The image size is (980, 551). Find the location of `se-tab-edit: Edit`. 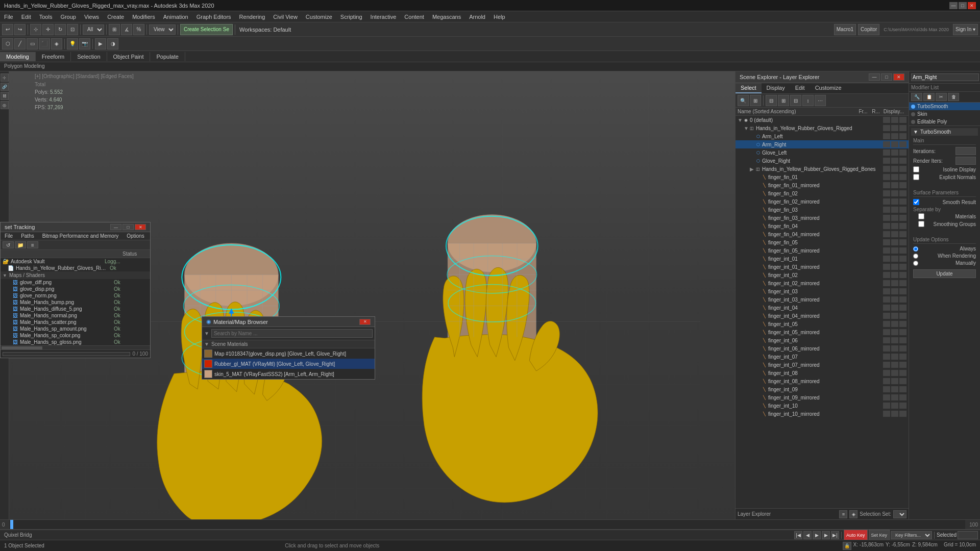

se-tab-edit: Edit is located at coordinates (800, 88).